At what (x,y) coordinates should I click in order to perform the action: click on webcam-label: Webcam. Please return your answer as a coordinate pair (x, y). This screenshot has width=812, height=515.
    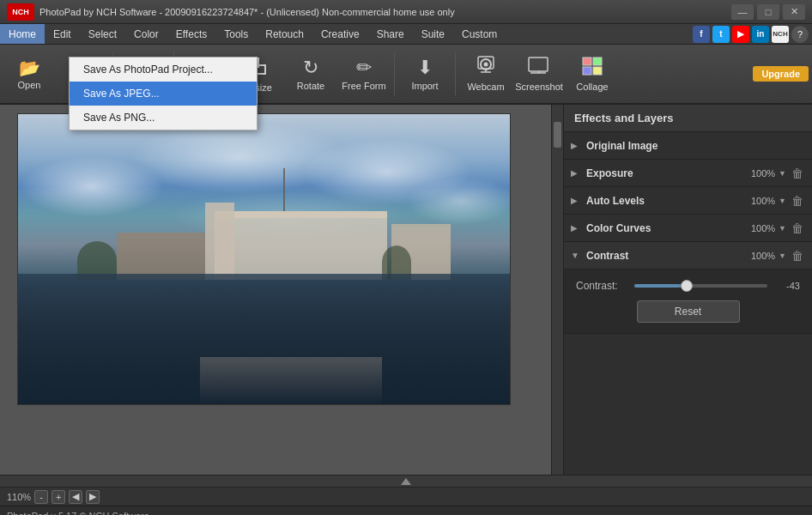
    Looking at the image, I should click on (486, 87).